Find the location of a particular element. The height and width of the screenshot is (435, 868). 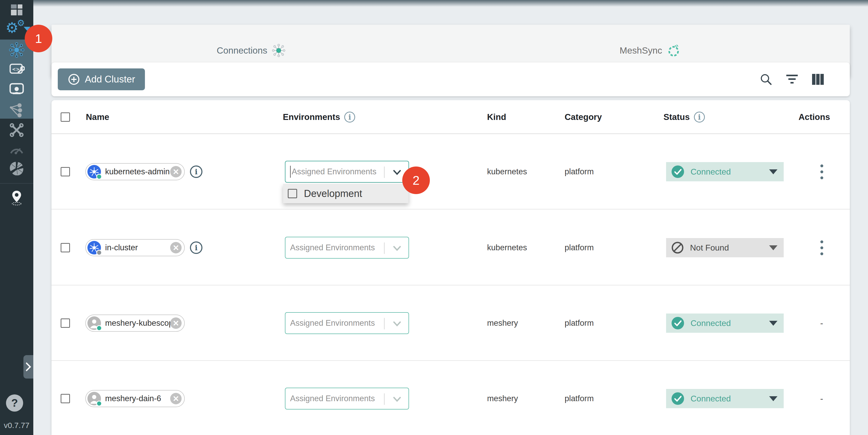

view-columns-button is located at coordinates (818, 80).